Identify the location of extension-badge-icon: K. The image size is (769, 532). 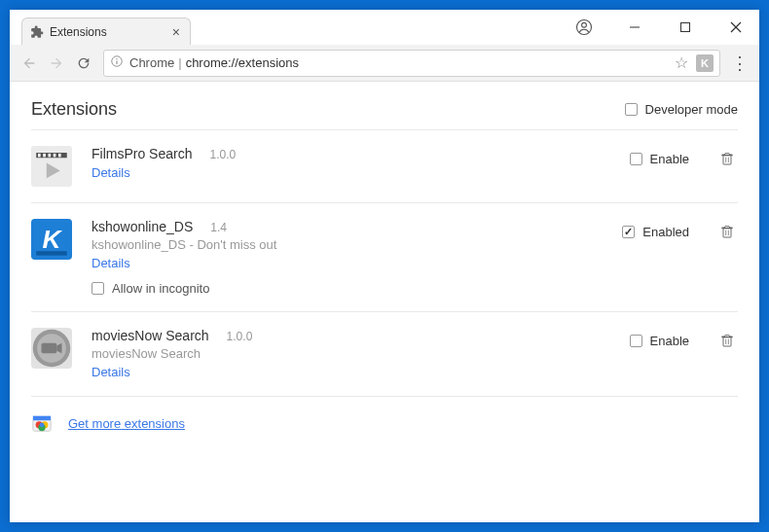
(705, 63).